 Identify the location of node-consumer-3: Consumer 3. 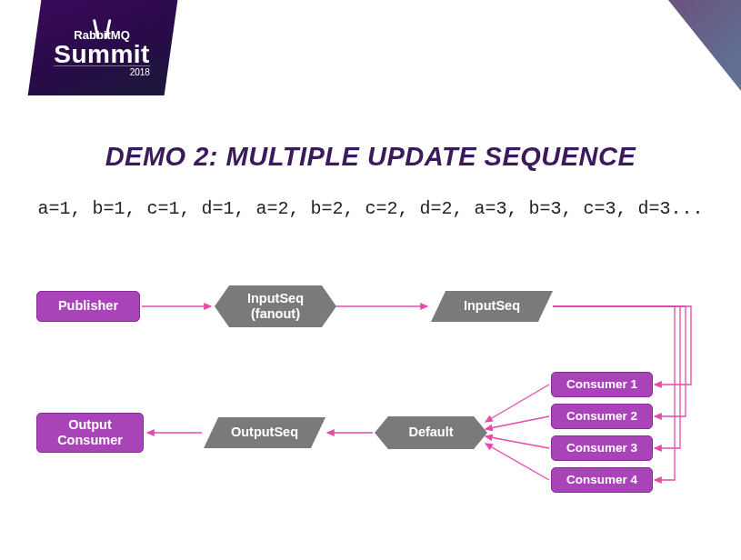
(602, 448).